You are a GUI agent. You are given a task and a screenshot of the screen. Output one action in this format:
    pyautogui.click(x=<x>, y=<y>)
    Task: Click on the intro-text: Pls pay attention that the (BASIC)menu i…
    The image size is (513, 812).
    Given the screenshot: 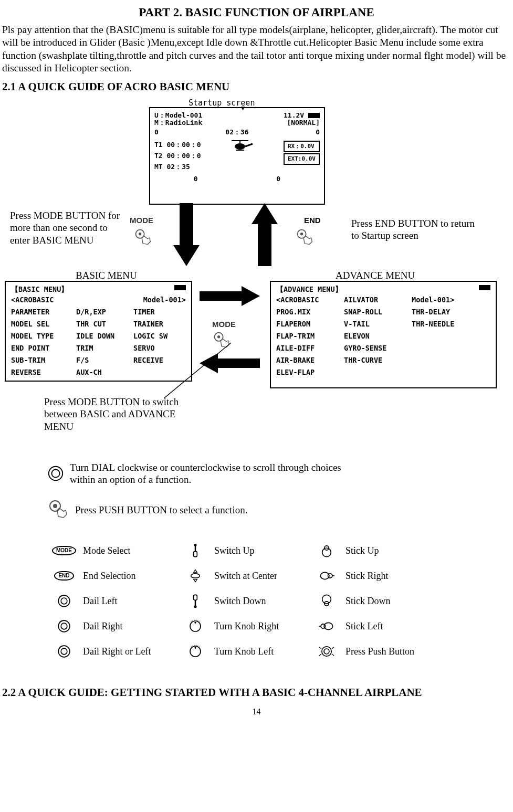 What is the action you would take?
    pyautogui.click(x=256, y=49)
    